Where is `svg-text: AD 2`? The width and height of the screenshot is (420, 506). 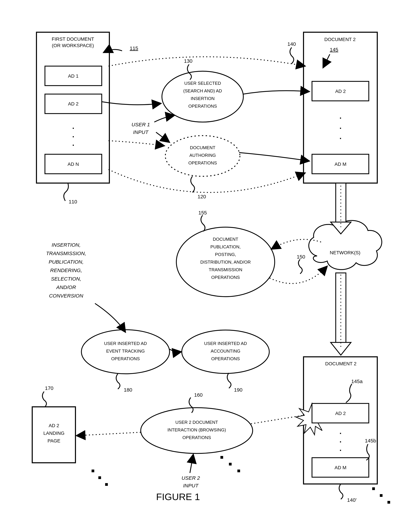 svg-text: AD 2 is located at coordinates (54, 426).